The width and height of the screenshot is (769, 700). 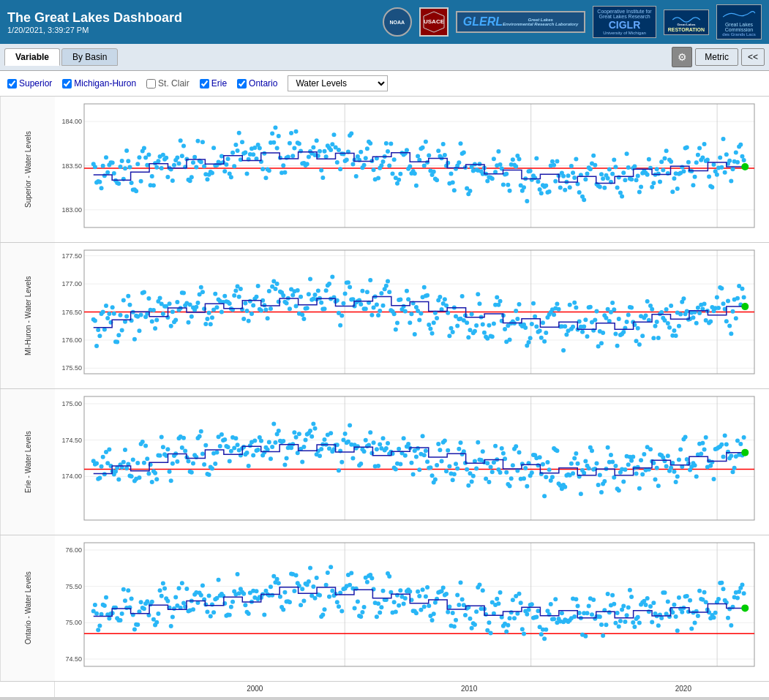 What do you see at coordinates (435, 22) in the screenshot?
I see `svg-text: USACE` at bounding box center [435, 22].